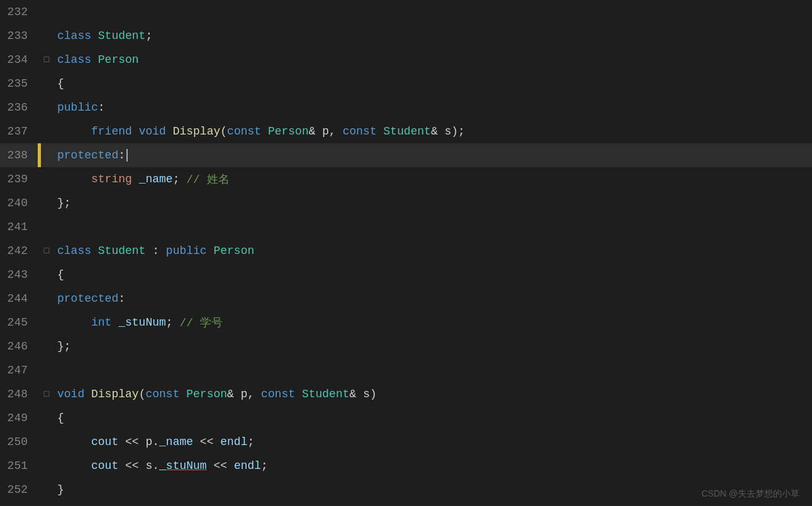  What do you see at coordinates (406, 466) in the screenshot?
I see `code-line: 251cout << s._stuNum << endl;` at bounding box center [406, 466].